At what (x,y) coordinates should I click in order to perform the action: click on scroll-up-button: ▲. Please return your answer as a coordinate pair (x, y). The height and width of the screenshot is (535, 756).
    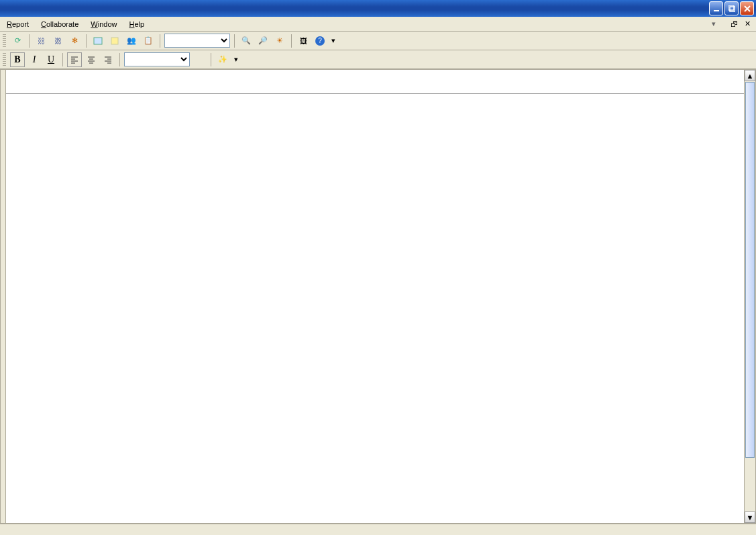
    Looking at the image, I should click on (750, 75).